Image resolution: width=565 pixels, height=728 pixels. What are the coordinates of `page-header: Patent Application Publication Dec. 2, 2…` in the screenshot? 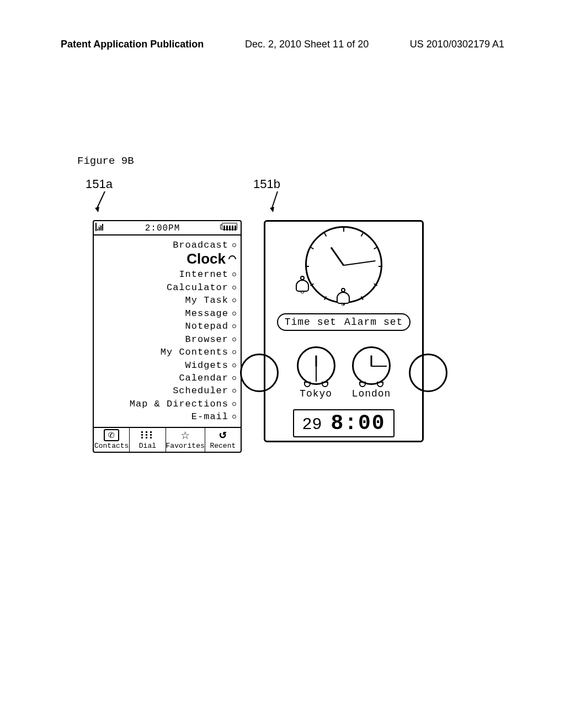 It's located at (282, 28).